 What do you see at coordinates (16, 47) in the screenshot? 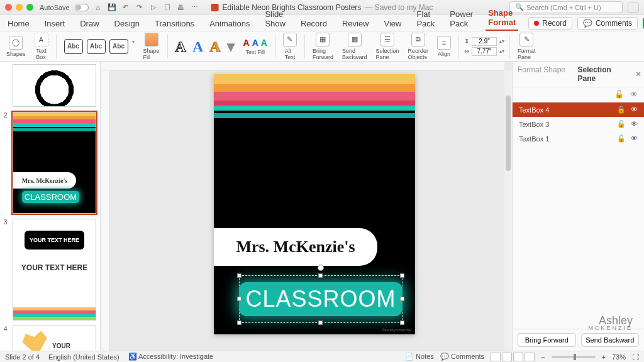
I see `shapes-button: ◯ Shapes` at bounding box center [16, 47].